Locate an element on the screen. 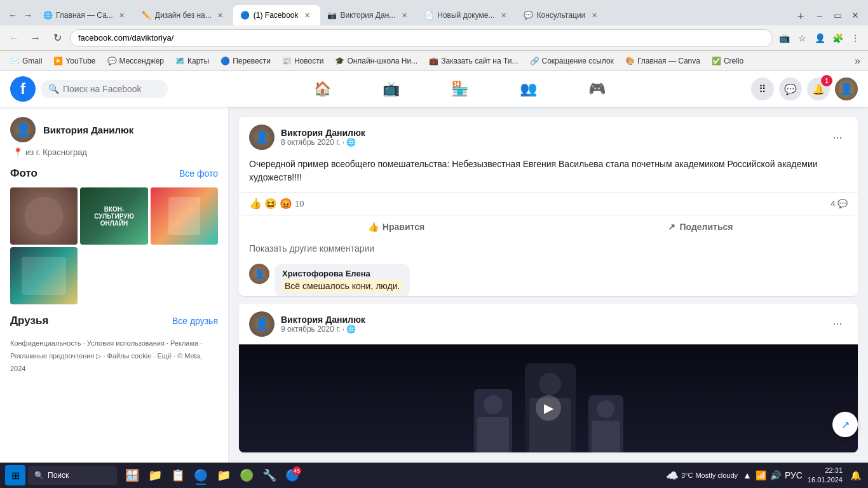 The height and width of the screenshot is (488, 868). bookmark-item-9: 🎨Главная — Canva is located at coordinates (663, 61).